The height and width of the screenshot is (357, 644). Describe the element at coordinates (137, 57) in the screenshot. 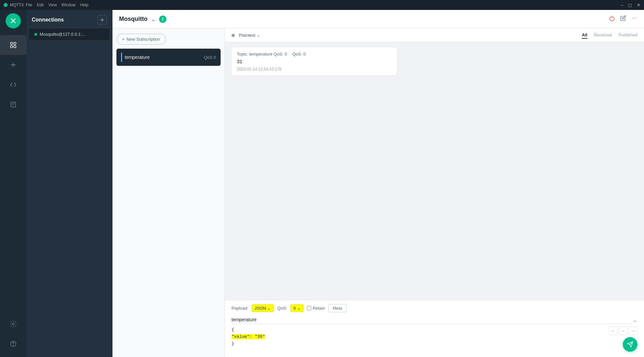

I see `subscription-name: temperature` at that location.